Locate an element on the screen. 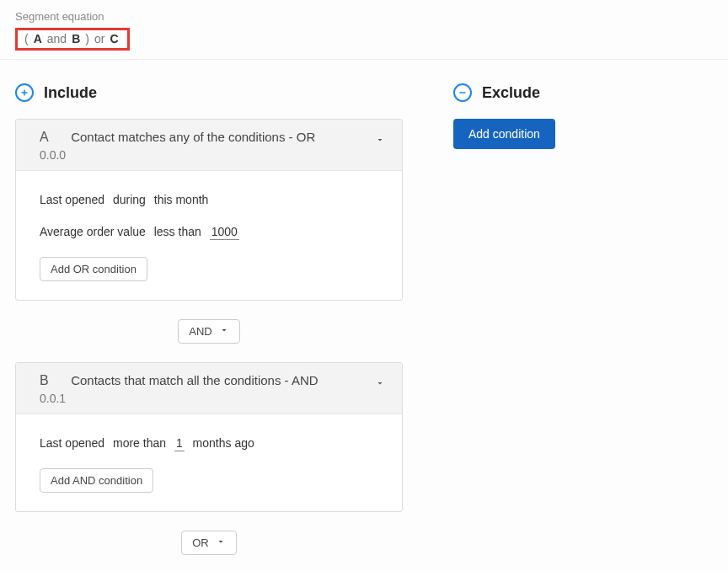 The height and width of the screenshot is (571, 728). group-b-match-text: Contacts that match all the conditions -… is located at coordinates (194, 381).